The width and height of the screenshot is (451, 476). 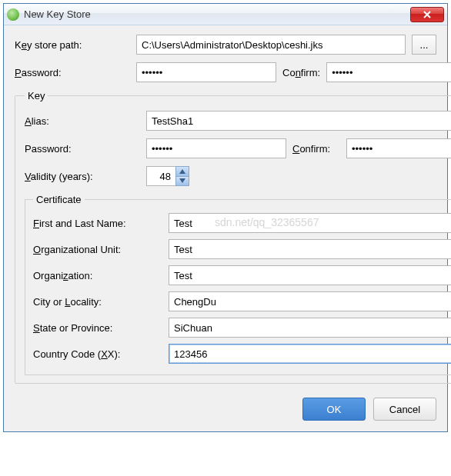 I want to click on state-input, so click(x=309, y=328).